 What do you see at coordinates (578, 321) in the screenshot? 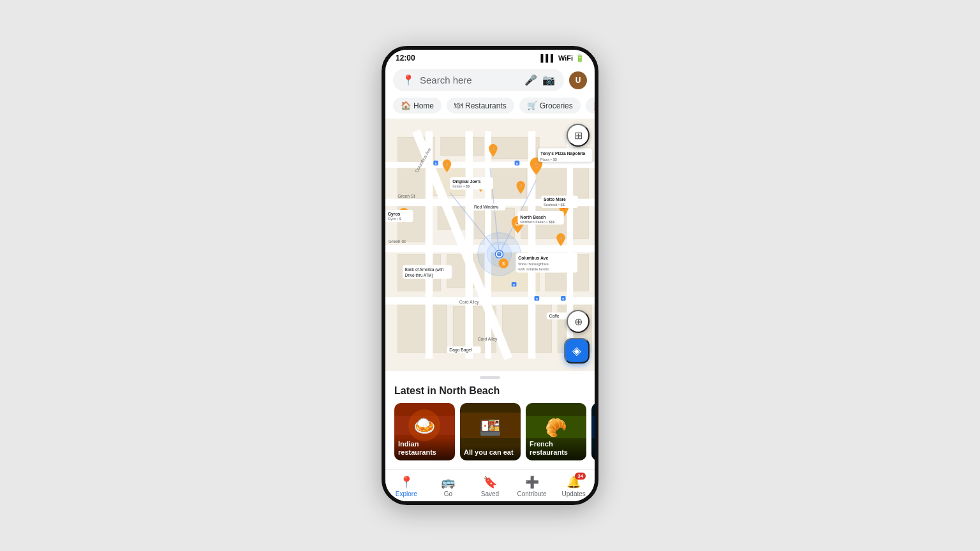
I see `location-icon: ⊕` at bounding box center [578, 321].